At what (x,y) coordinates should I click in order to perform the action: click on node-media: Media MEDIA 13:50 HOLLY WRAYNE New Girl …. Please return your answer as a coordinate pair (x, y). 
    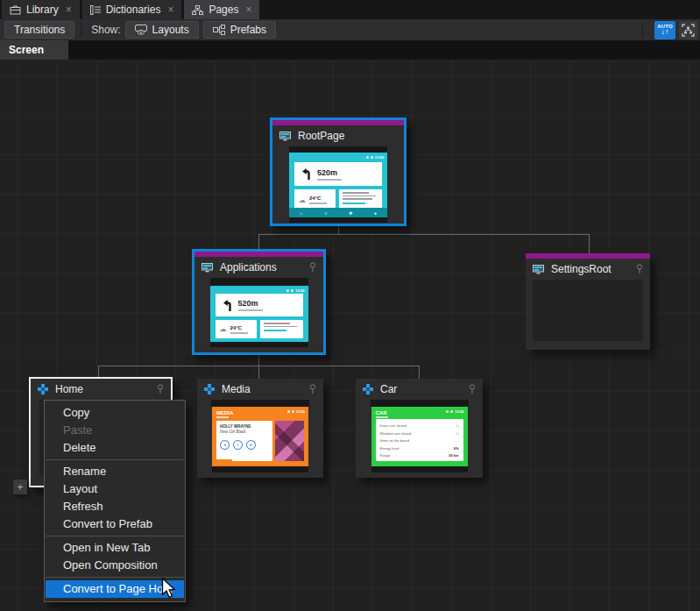
    Looking at the image, I should click on (260, 428).